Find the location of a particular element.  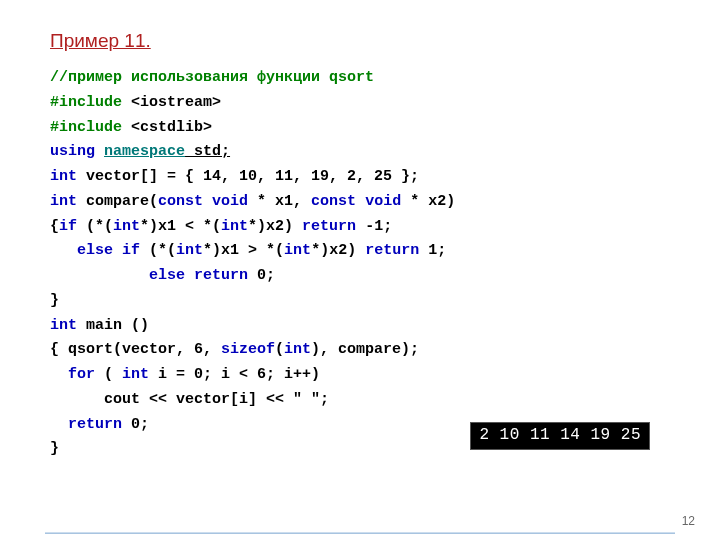

code-txt: main () is located at coordinates (113, 326).